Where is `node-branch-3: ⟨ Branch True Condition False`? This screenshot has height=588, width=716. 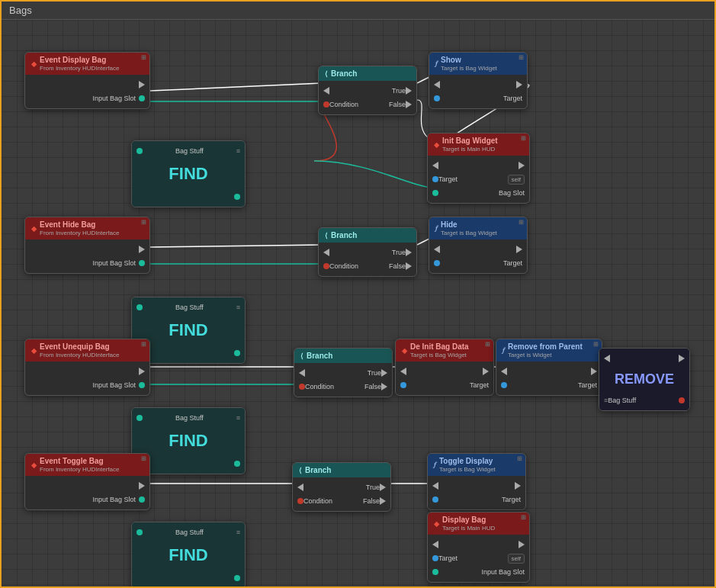 node-branch-3: ⟨ Branch True Condition False is located at coordinates (343, 372).